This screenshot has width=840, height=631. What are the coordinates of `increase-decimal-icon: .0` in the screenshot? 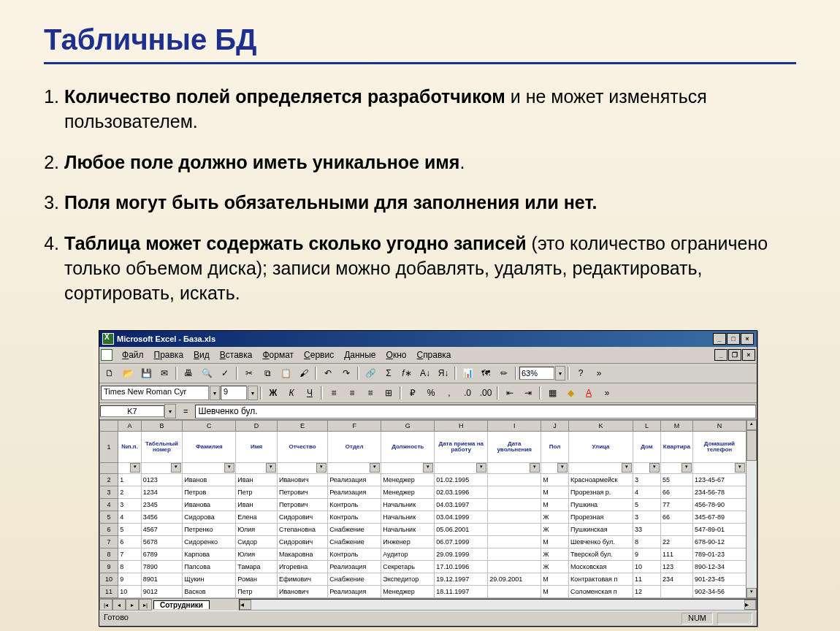 It's located at (467, 393).